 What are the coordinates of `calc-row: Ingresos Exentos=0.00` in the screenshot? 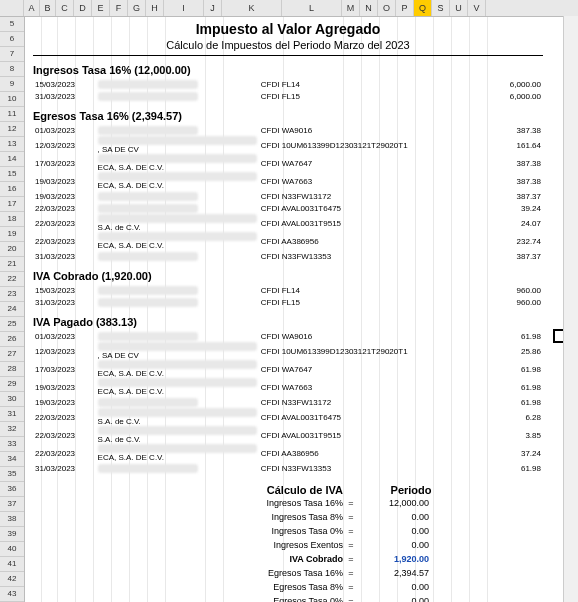 It's located at (343, 545).